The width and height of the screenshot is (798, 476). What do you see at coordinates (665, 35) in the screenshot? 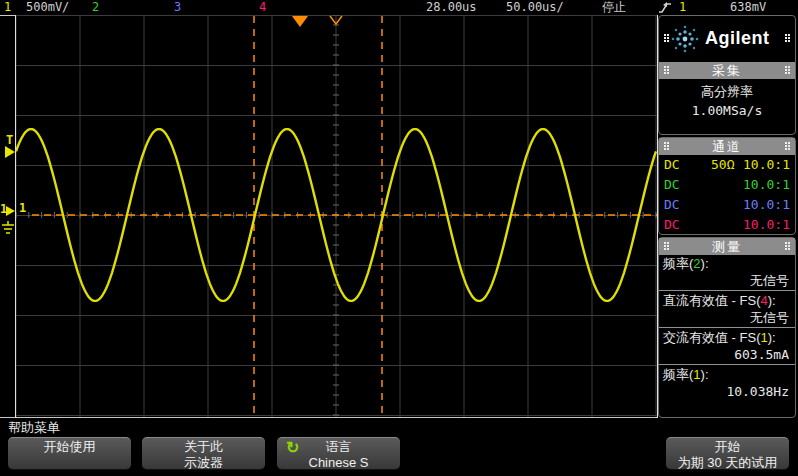
I see `branding-grip-left` at bounding box center [665, 35].